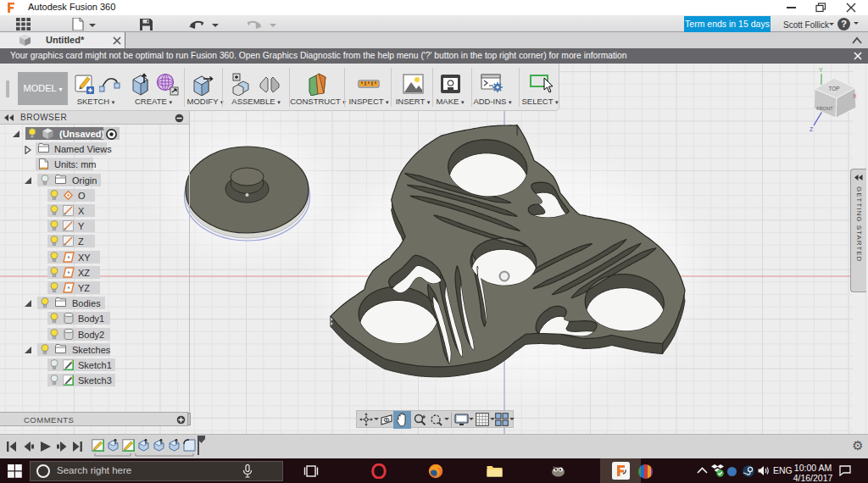 The image size is (868, 483). Describe the element at coordinates (821, 69) in the screenshot. I see `svg-text: Y` at that location.